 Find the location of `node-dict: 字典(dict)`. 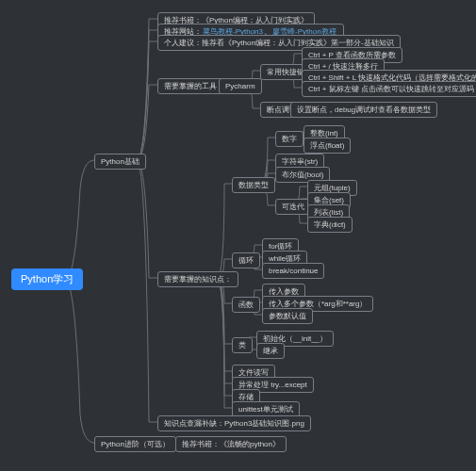

node-dict: 字典(dict) is located at coordinates (330, 224).